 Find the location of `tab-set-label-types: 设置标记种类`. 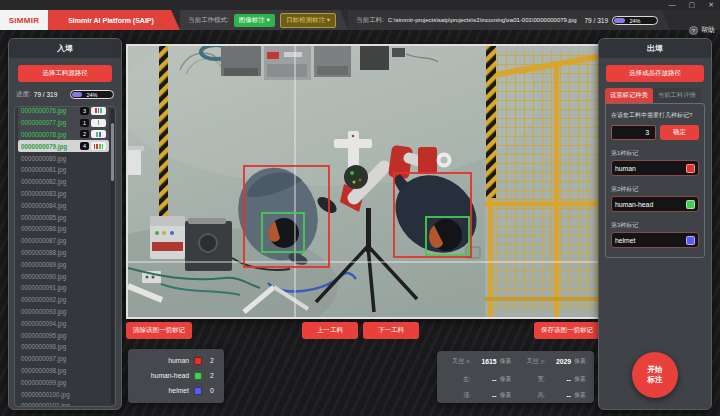

tab-set-label-types: 设置标记种类 is located at coordinates (629, 96).